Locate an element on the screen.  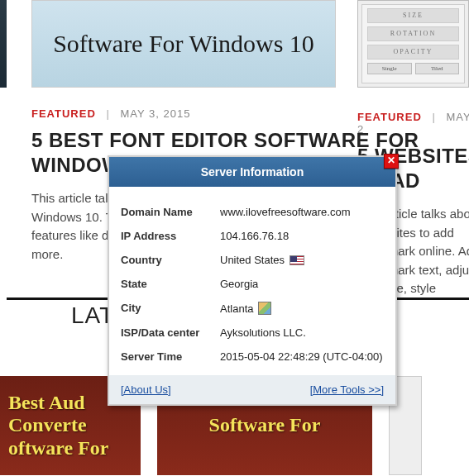
card-meta-2: FEATURED | MAY 3, 2 is located at coordinates (414, 123).